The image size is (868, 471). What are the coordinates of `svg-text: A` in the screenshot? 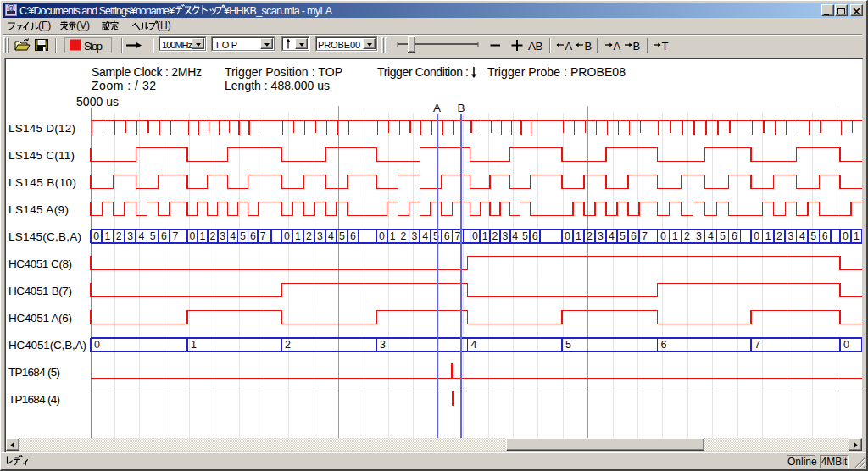 It's located at (437, 108).